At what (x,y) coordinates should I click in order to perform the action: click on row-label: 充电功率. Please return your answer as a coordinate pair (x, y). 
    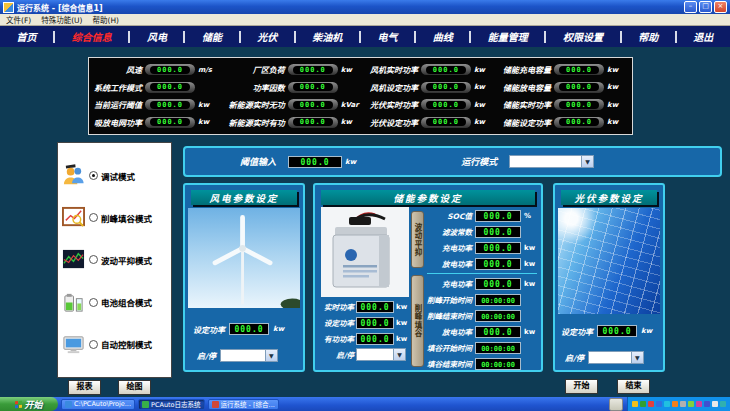
    Looking at the image, I should click on (450, 284).